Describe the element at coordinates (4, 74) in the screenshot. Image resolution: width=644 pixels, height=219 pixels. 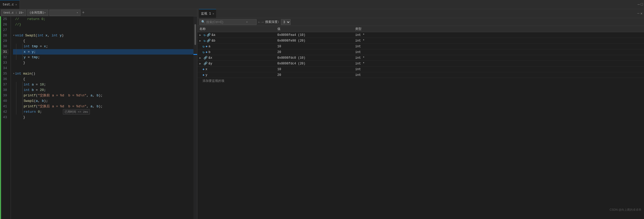
I see `line-num-35: 35` at that location.